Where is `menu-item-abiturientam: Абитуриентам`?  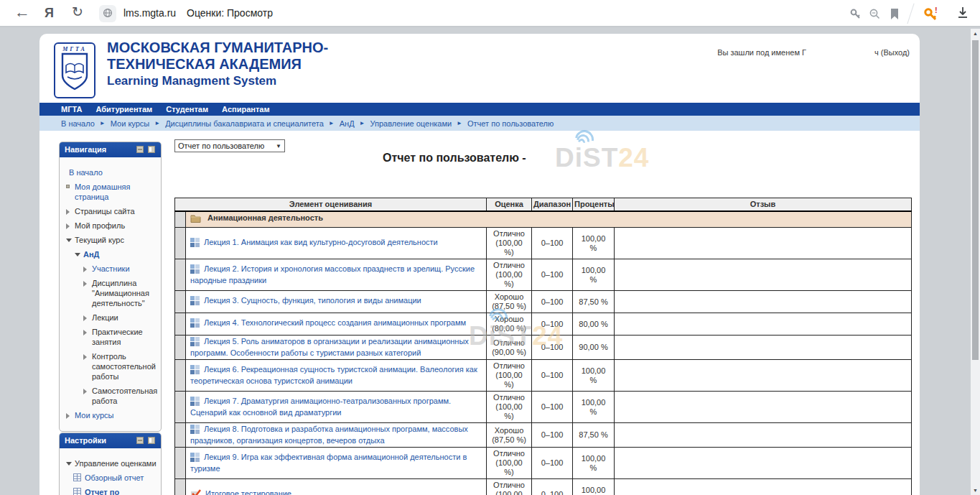
menu-item-abiturientam: Абитуриентам is located at coordinates (123, 109).